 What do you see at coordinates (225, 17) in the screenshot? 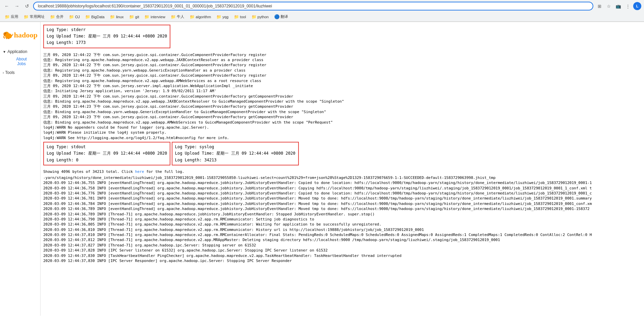
I see `bookmark-yqg-label: yqg` at bounding box center [225, 17].